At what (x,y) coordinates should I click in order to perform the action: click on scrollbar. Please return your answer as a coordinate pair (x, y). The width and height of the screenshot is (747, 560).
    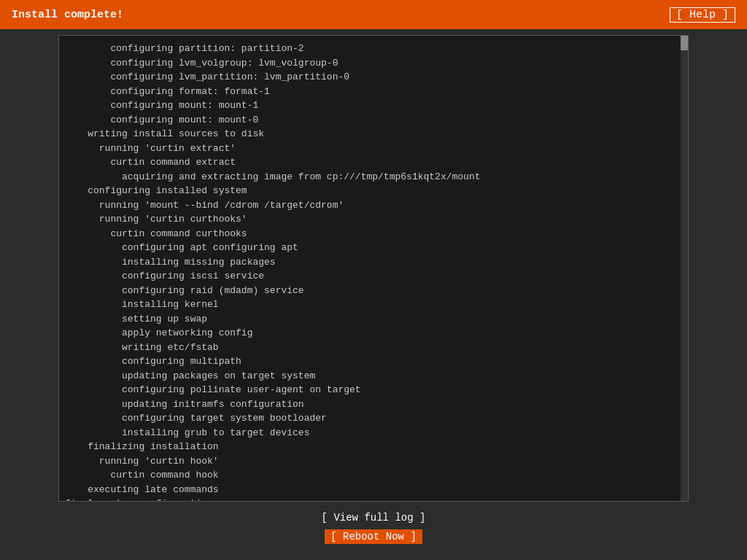
    Looking at the image, I should click on (684, 268).